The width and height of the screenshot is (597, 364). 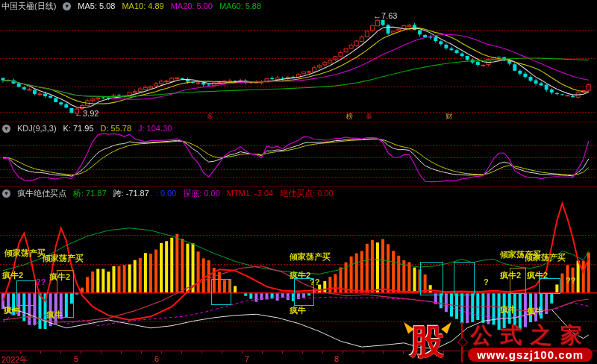 I want to click on kdj-j-value: J:104.30, so click(x=155, y=128).